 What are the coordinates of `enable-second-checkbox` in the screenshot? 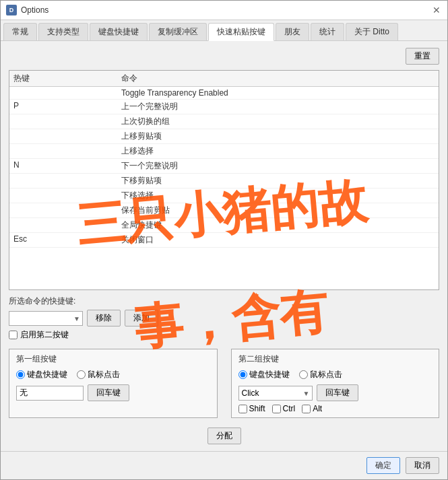 It's located at (13, 335).